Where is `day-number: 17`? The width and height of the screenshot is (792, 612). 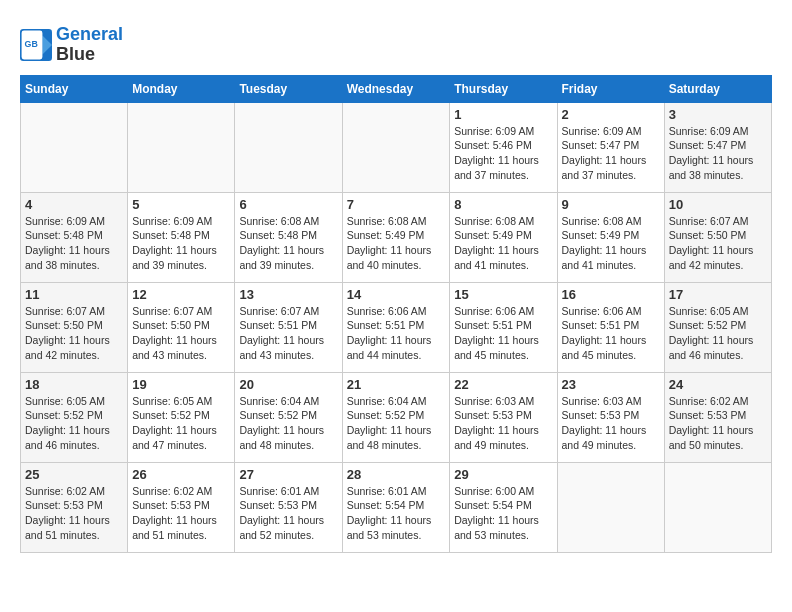
day-number: 17 is located at coordinates (718, 294).